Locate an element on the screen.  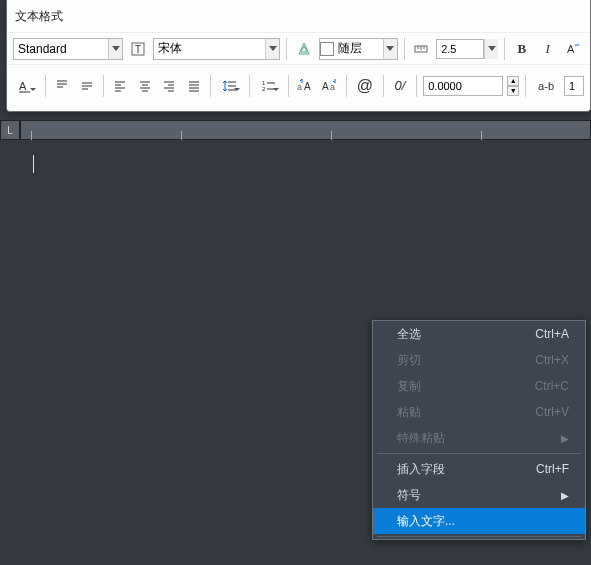
justify-top-button is located at coordinates (62, 86).